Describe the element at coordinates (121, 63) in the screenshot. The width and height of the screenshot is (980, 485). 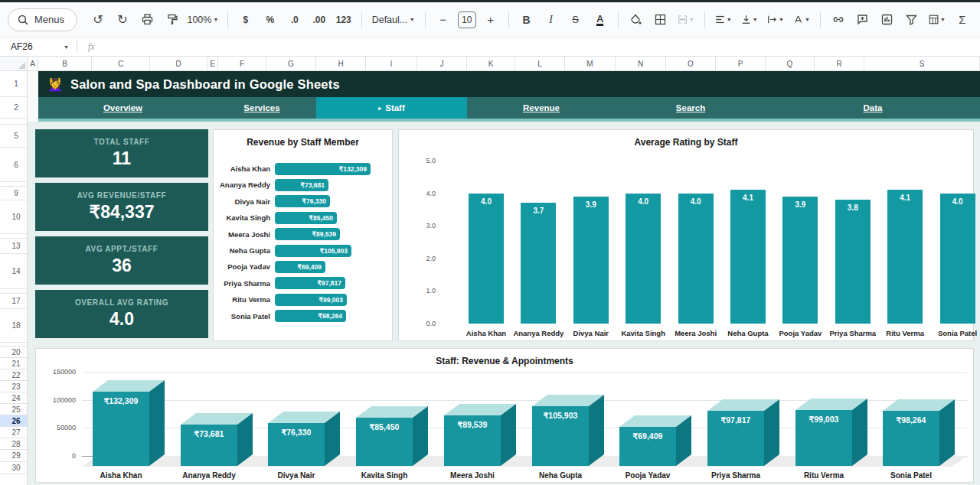
I see `column-header-C: C` at that location.